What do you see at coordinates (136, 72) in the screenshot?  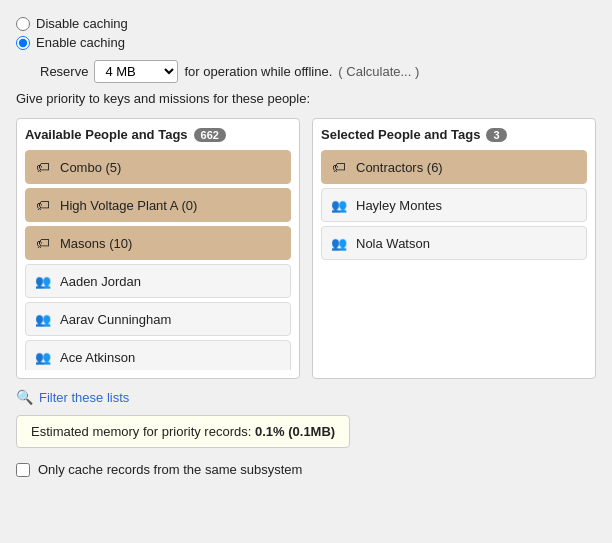 I see `reserve-select: 1 MB 2 MB 4 MB 8 MB 16 MB` at bounding box center [136, 72].